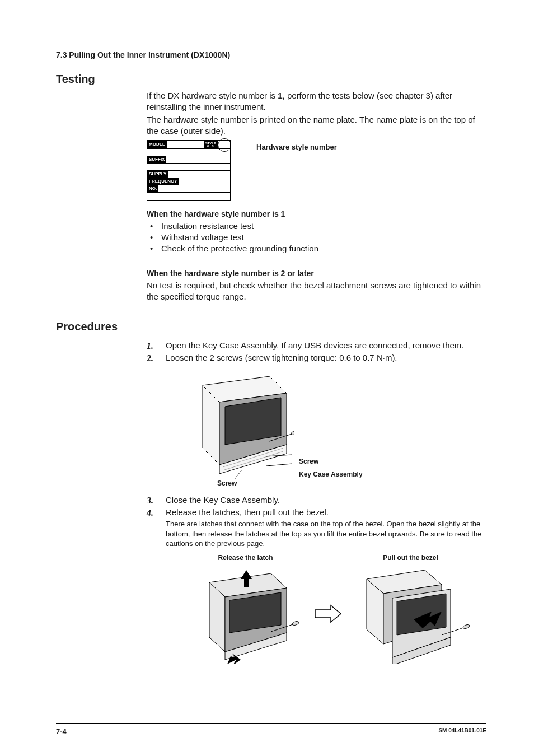 The width and height of the screenshot is (534, 756). What do you see at coordinates (328, 608) in the screenshot?
I see `figure-latch-bezel: Release the latch` at bounding box center [328, 608].